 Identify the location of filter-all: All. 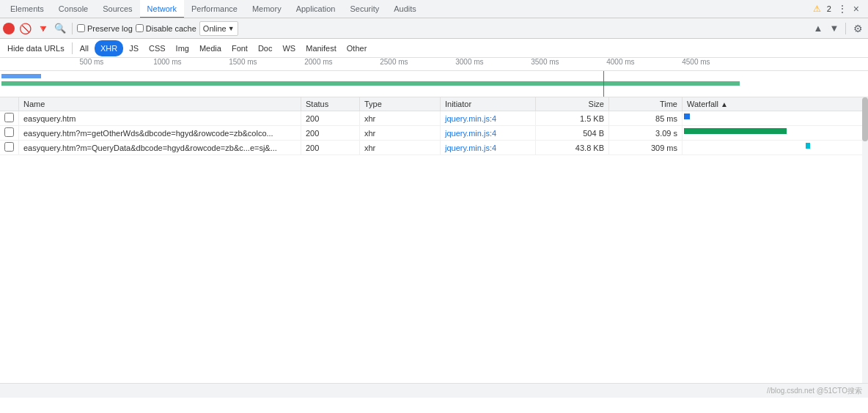
(84, 48).